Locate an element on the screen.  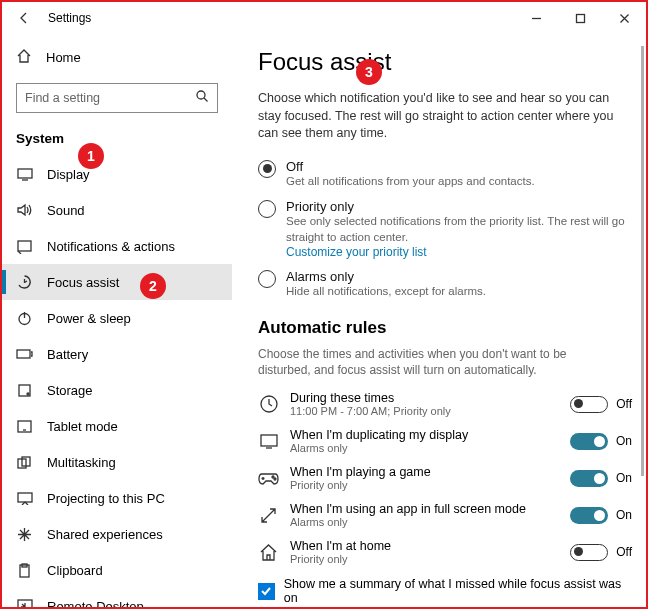
summary-checkbox-label: Show me a summary of what I missed while… is located at coordinates (458, 591).